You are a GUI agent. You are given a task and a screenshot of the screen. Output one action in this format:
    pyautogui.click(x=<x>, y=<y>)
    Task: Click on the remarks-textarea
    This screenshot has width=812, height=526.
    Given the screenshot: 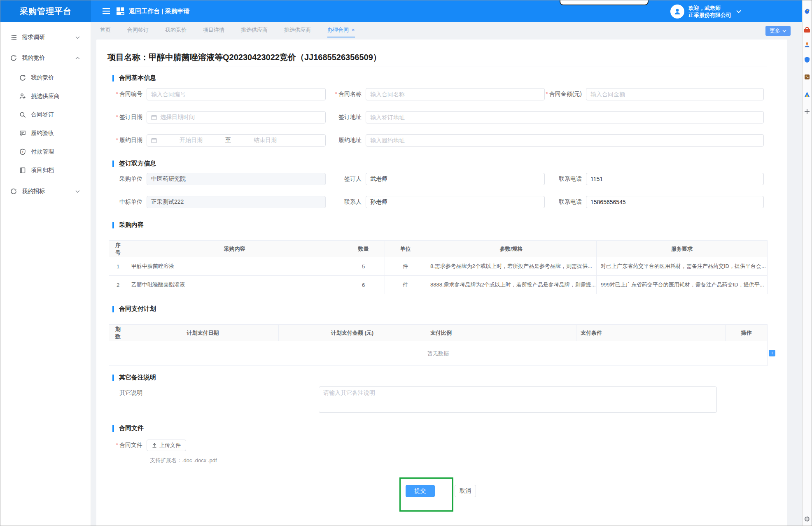 What is the action you would take?
    pyautogui.click(x=518, y=400)
    